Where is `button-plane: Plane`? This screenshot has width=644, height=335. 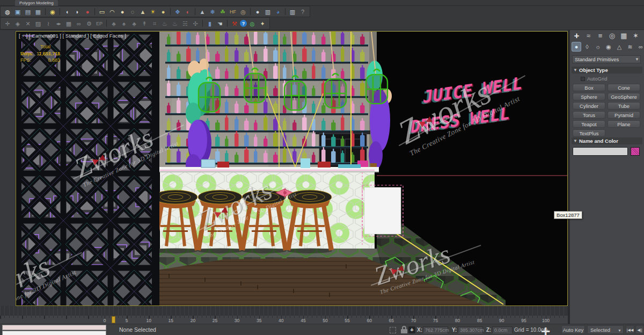 button-plane: Plane is located at coordinates (624, 124).